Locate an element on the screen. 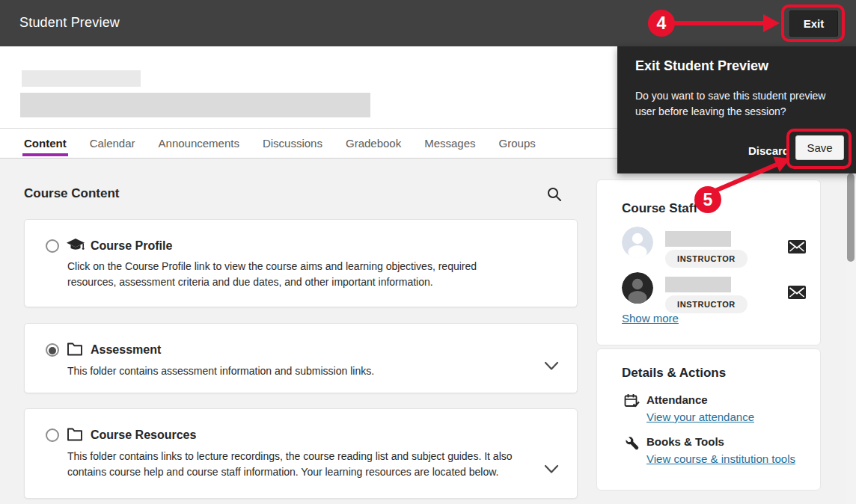  assessment-description: This folder contains assessment informat… is located at coordinates (292, 371).